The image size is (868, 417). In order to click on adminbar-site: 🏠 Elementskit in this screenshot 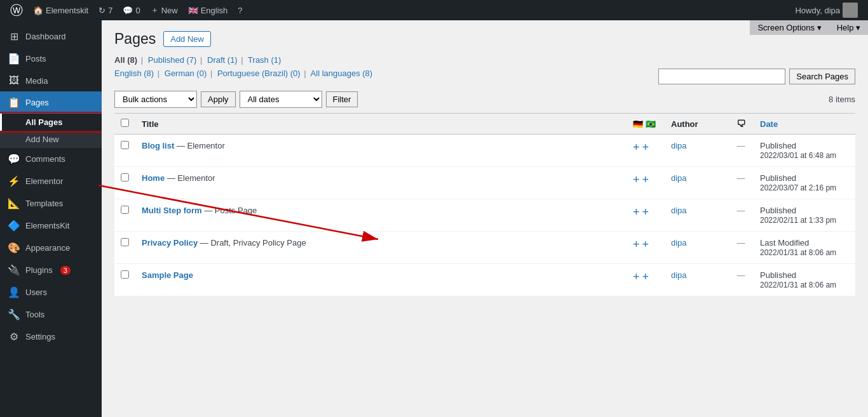, I will do `click(61, 10)`.